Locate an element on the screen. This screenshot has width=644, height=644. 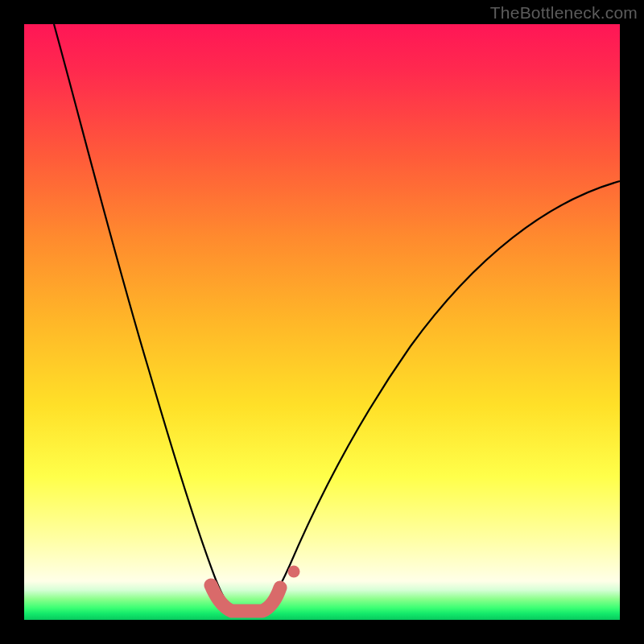
trough-marker is located at coordinates (246, 598).